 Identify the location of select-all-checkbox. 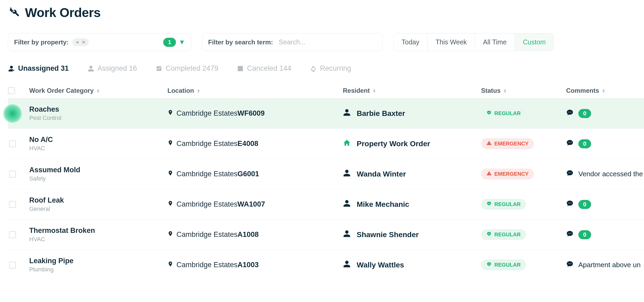
(11, 91).